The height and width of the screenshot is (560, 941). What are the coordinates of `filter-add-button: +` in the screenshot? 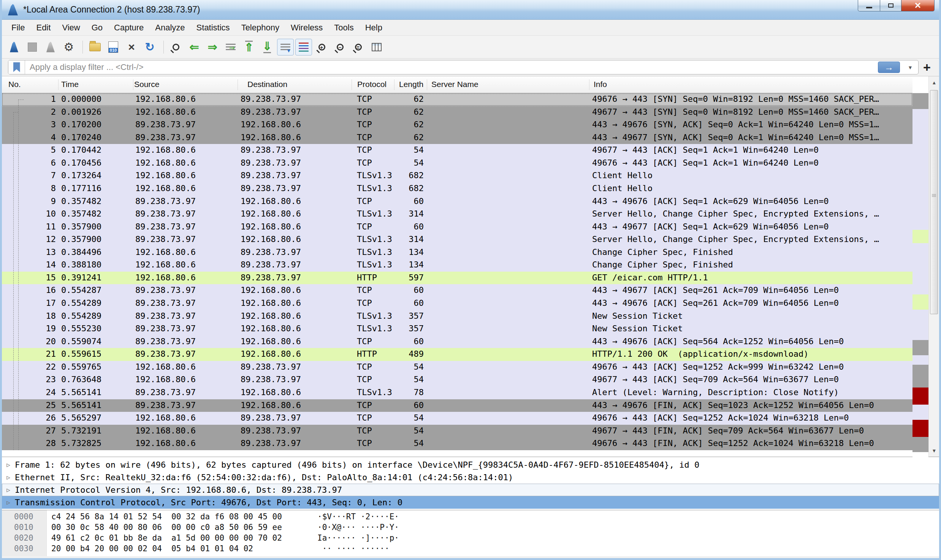 It's located at (927, 68).